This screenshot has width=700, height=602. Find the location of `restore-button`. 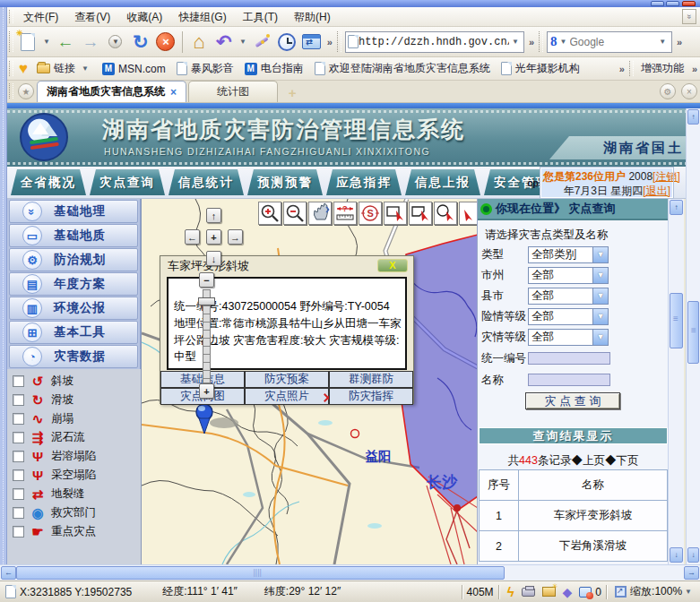

restore-button is located at coordinates (672, 4).